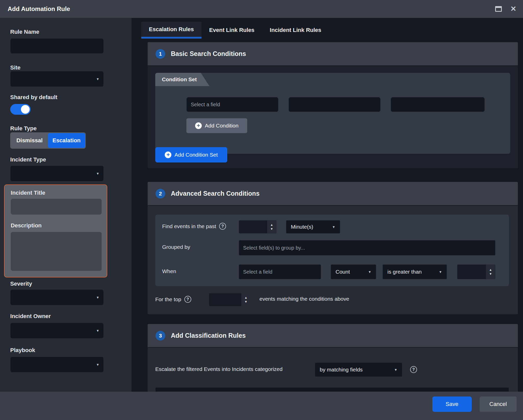  What do you see at coordinates (26, 226) in the screenshot?
I see `description-label: Description` at bounding box center [26, 226].